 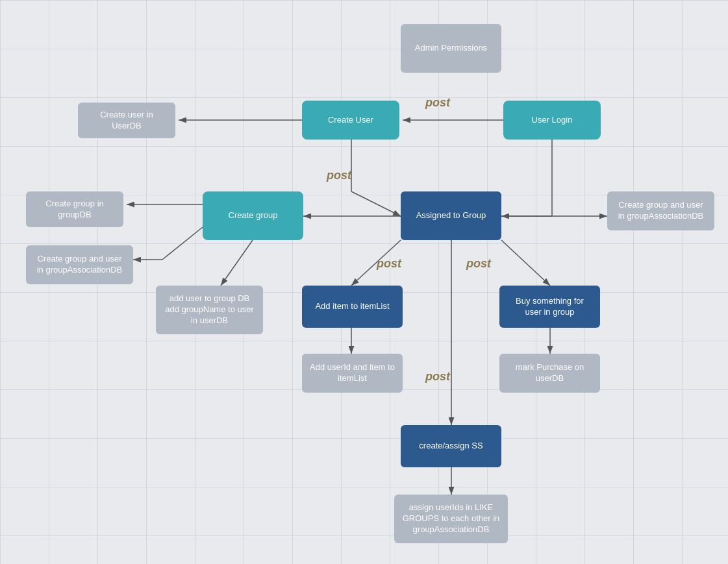 I want to click on create-group-node: Create group, so click(x=253, y=215).